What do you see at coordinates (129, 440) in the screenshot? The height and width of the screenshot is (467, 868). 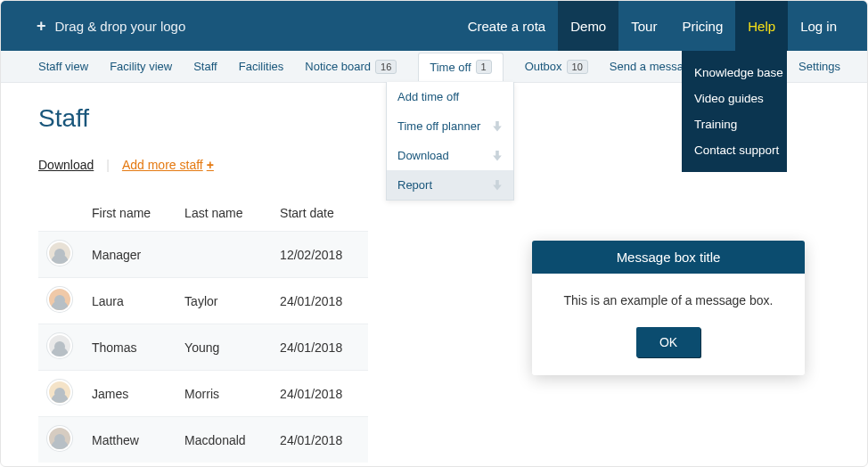 I see `cell-first-name: Matthew` at bounding box center [129, 440].